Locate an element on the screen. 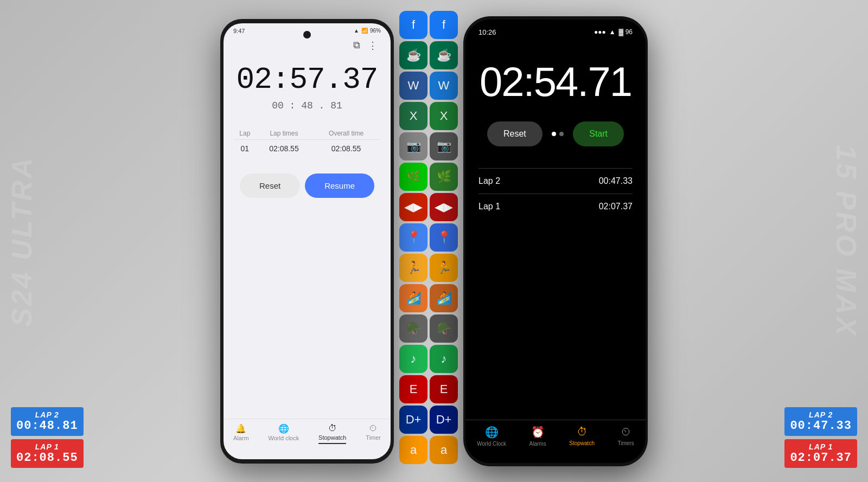 The image size is (868, 482). samsung-col-overall: Overall time is located at coordinates (346, 133).